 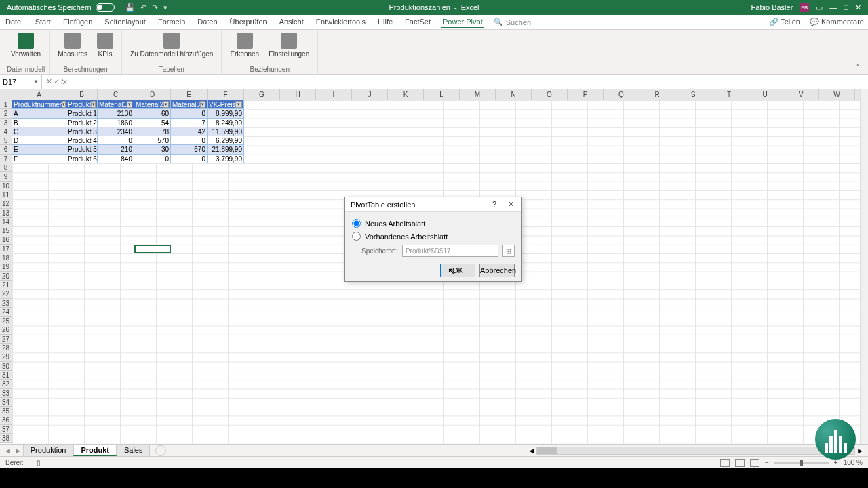 I want to click on ok-button: OK, so click(x=458, y=270).